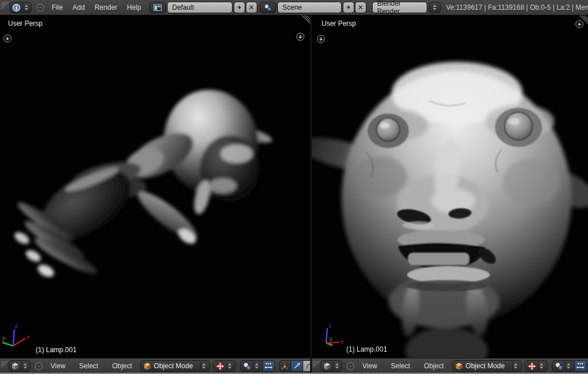 The height and width of the screenshot is (374, 588). What do you see at coordinates (239, 7) in the screenshot?
I see `add-layout-button: +` at bounding box center [239, 7].